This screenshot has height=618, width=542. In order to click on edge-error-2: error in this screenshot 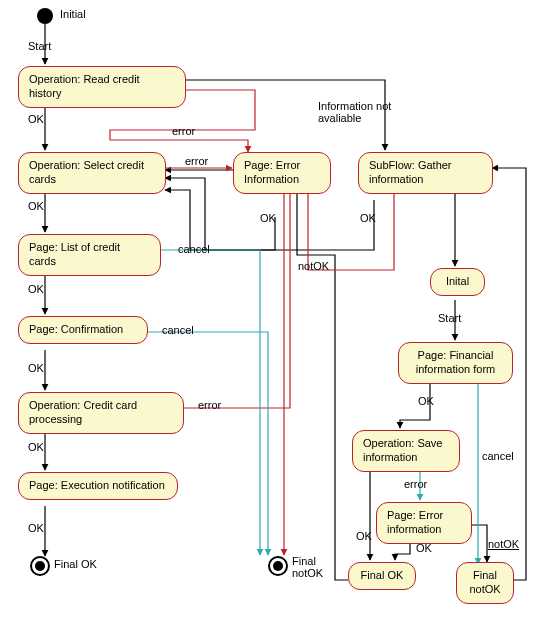, I will do `click(196, 161)`.